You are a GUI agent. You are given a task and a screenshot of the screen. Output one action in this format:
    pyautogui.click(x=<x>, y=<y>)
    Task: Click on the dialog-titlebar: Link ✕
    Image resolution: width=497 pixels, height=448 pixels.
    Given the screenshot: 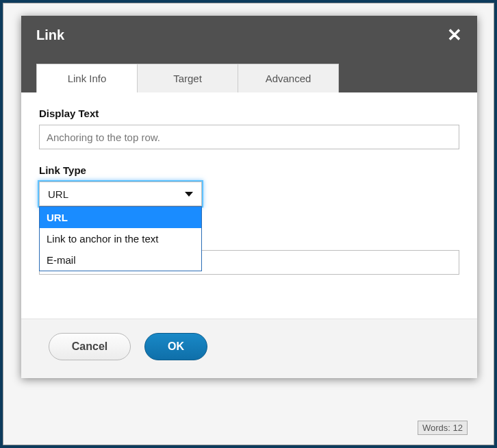 What is the action you would take?
    pyautogui.click(x=249, y=35)
    